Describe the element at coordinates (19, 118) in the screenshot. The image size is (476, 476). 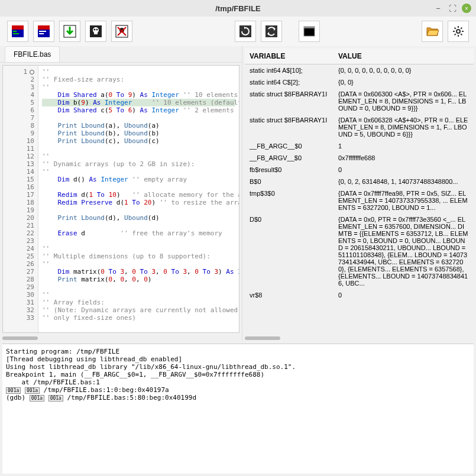
I see `gutter-line: 7` at that location.